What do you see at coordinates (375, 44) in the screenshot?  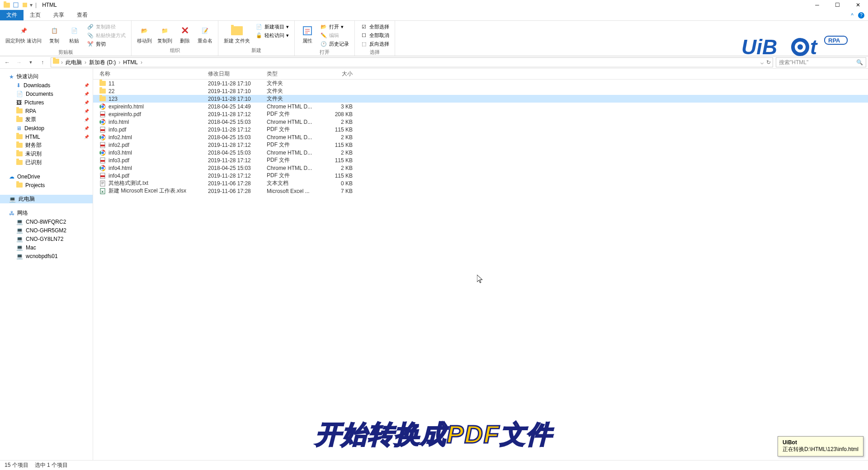 I see `invert-selection-button: ⬚反向选择` at bounding box center [375, 44].